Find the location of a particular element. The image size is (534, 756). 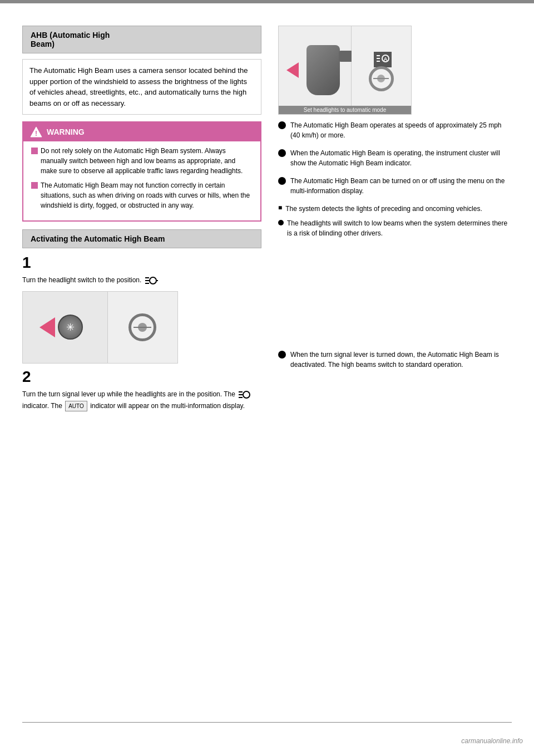

mini-bullet-2-text: The headlights will switch to low beams … is located at coordinates (399, 228).